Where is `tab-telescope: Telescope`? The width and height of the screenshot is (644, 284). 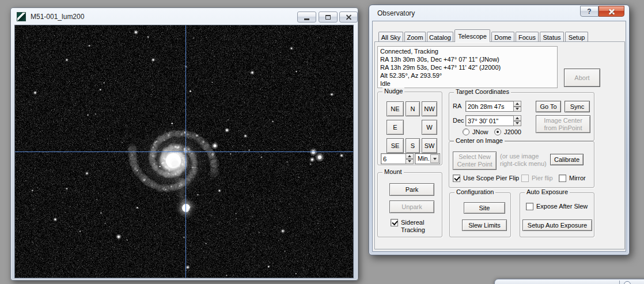 tab-telescope: Telescope is located at coordinates (472, 36).